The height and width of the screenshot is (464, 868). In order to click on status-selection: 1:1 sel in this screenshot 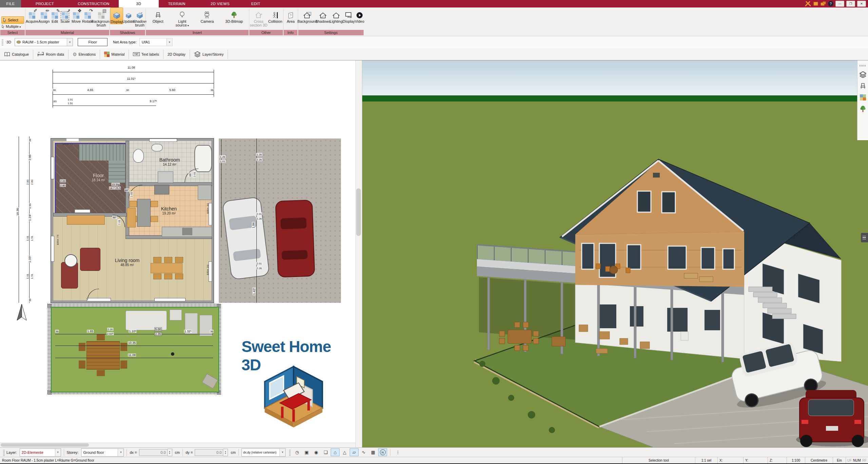, I will do `click(706, 460)`.